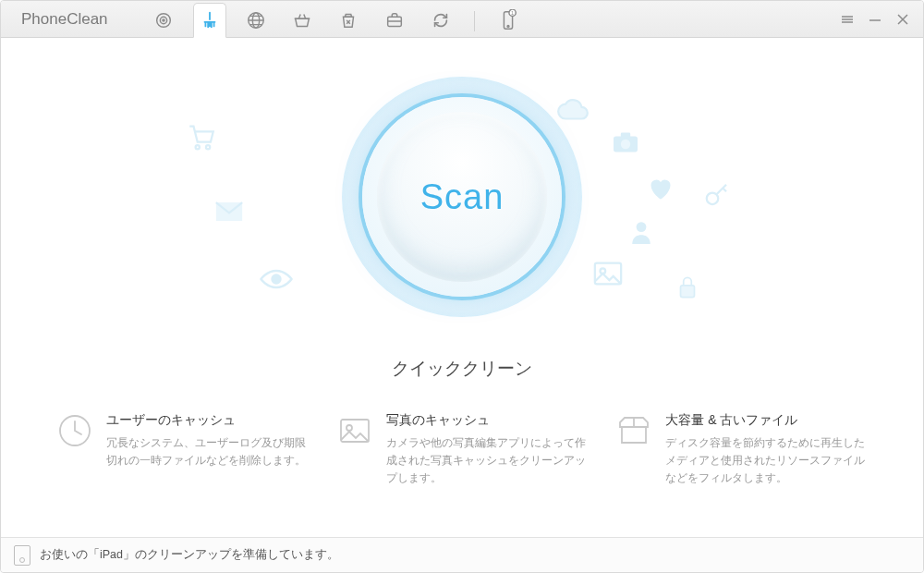 Image resolution: width=924 pixels, height=573 pixels. Describe the element at coordinates (875, 19) in the screenshot. I see `window-minimize-button` at that location.